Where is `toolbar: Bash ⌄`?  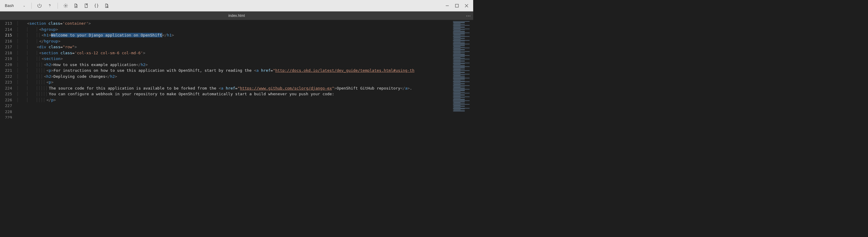
toolbar: Bash ⌄ is located at coordinates (237, 6).